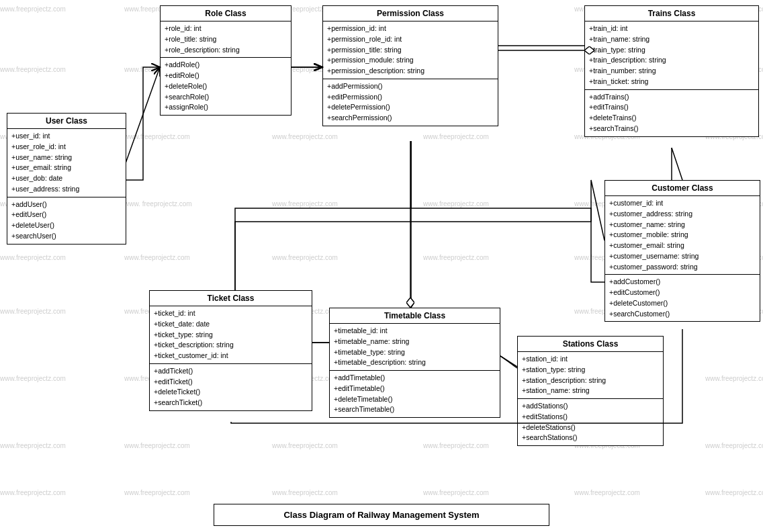  What do you see at coordinates (682, 314) in the screenshot?
I see `cust-method-4: +searchCustomer()` at bounding box center [682, 314].